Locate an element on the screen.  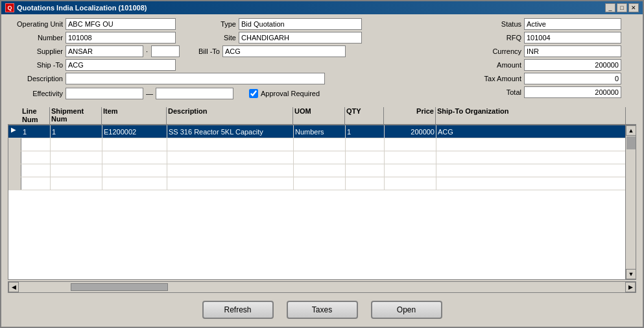
cell-shipto-1: ACG is located at coordinates (536, 132).